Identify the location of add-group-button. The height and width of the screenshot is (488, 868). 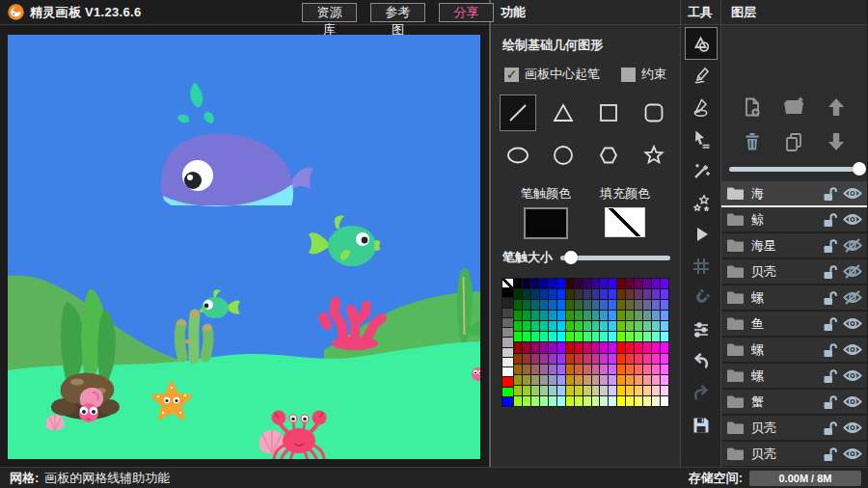
(794, 107).